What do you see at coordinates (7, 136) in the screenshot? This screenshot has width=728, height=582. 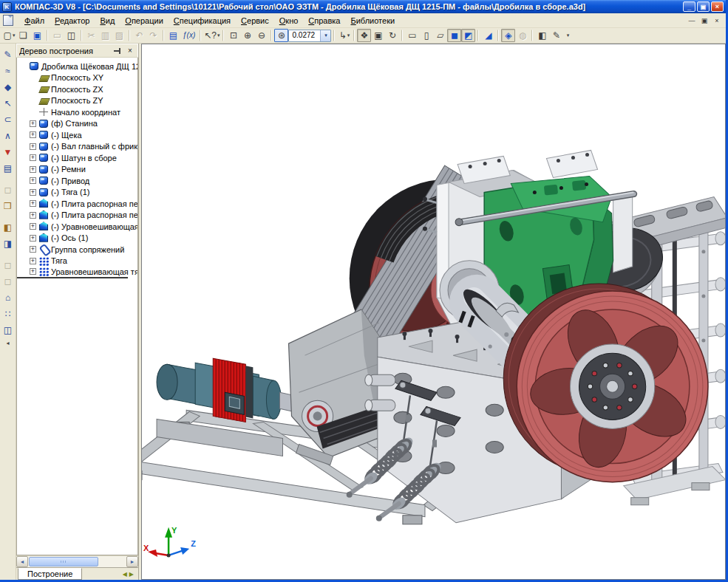 I see `measurements-3d: ∧` at bounding box center [7, 136].